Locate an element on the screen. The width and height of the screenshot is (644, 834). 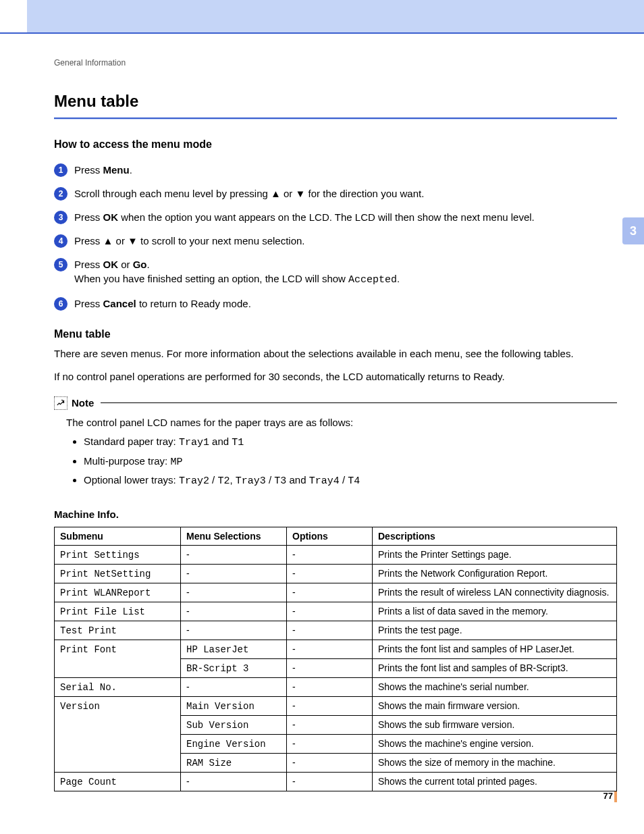
header-band is located at coordinates (322, 16).